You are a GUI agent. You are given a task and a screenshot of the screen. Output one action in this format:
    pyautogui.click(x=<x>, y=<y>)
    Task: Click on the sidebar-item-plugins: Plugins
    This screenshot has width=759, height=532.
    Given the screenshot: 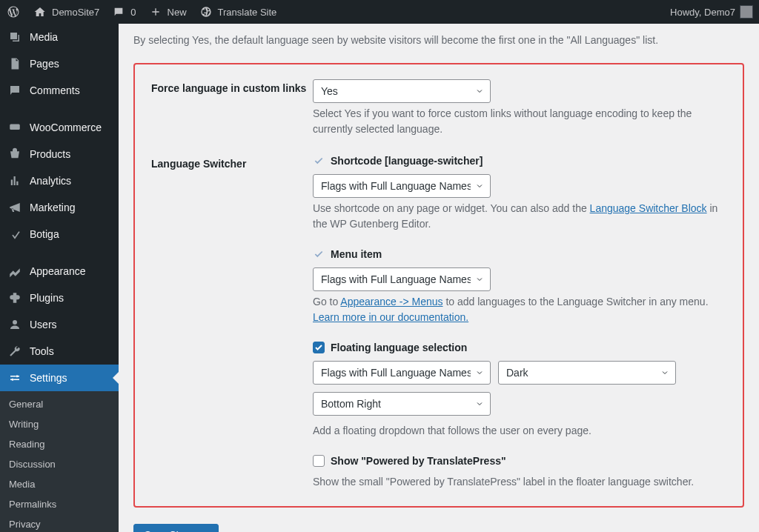 What is the action you would take?
    pyautogui.click(x=59, y=298)
    